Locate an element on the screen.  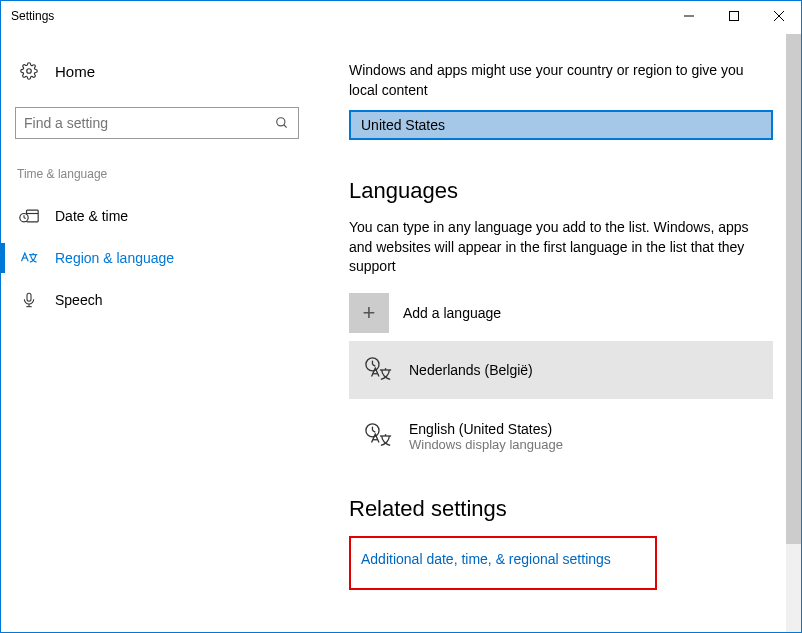
region-intro-text: Windows and apps might use your country … is located at coordinates (557, 80).